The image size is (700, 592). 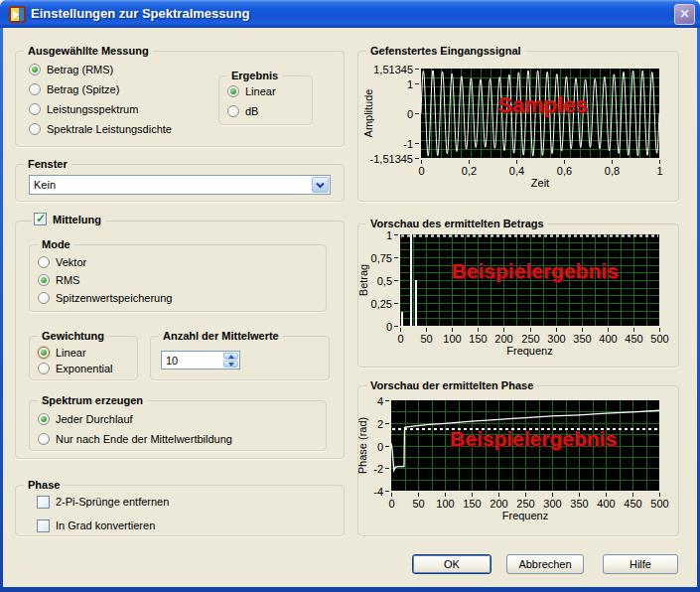 What do you see at coordinates (230, 356) in the screenshot?
I see `spinner-up-icon` at bounding box center [230, 356].